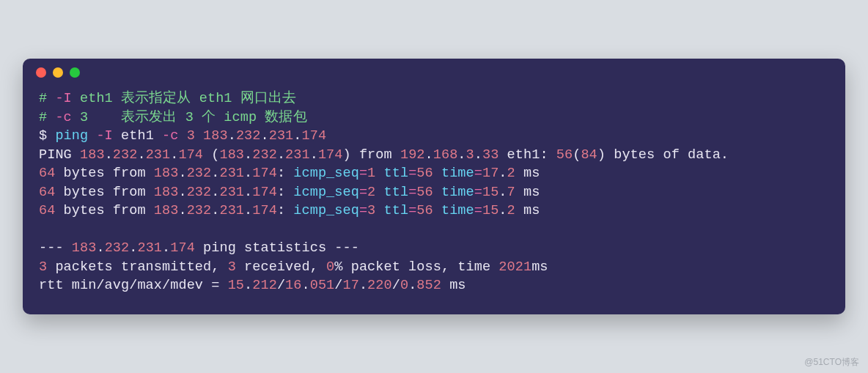 Image resolution: width=868 pixels, height=373 pixels. What do you see at coordinates (191, 136) in the screenshot?
I see `command-arg: 3` at bounding box center [191, 136].